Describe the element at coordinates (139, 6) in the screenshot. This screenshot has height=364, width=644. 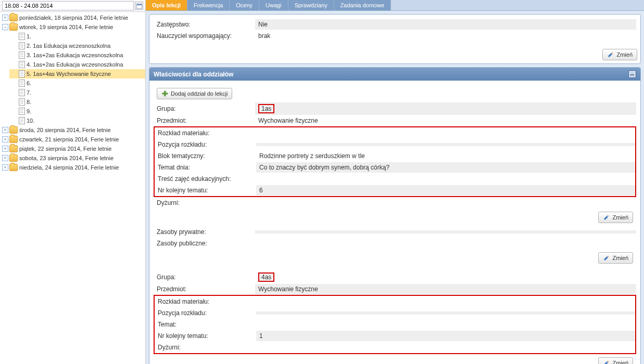
I see `calendar-icon` at that location.